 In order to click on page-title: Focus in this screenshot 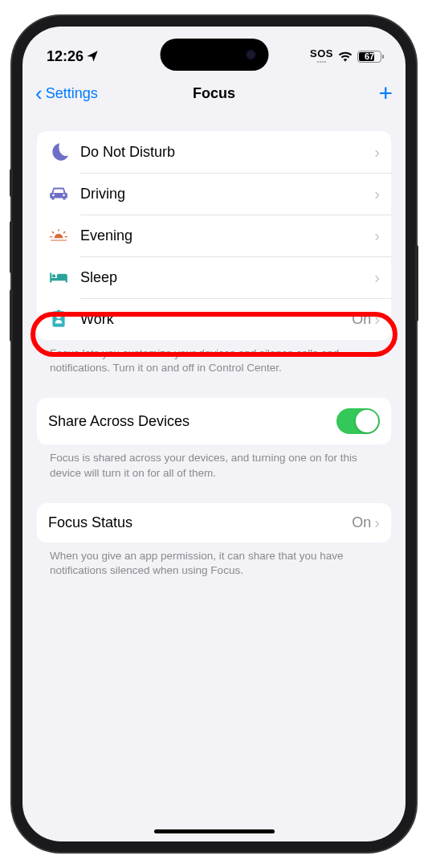, I will do `click(214, 93)`.